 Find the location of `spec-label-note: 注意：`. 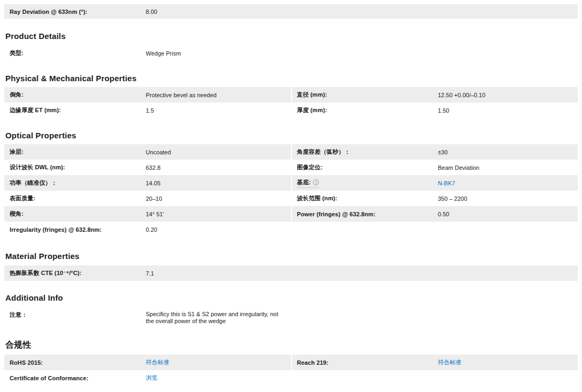

spec-label-note: 注意： is located at coordinates (75, 315).